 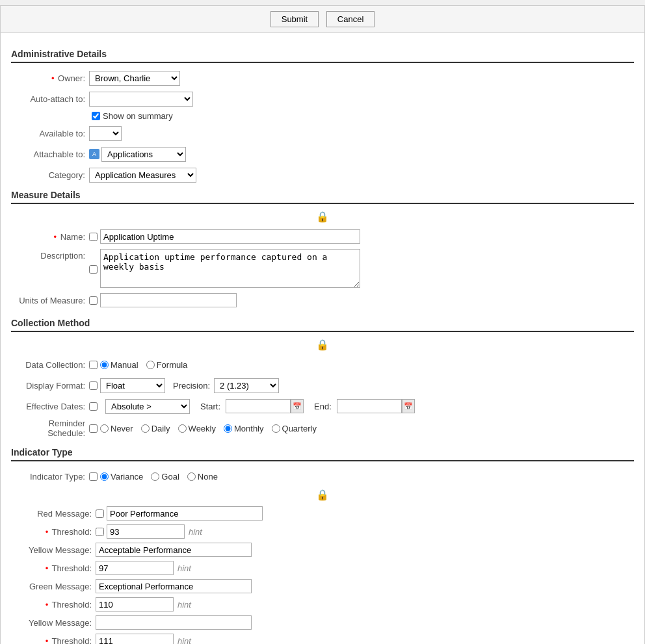 What do you see at coordinates (146, 429) in the screenshot?
I see `daily-radio` at bounding box center [146, 429].